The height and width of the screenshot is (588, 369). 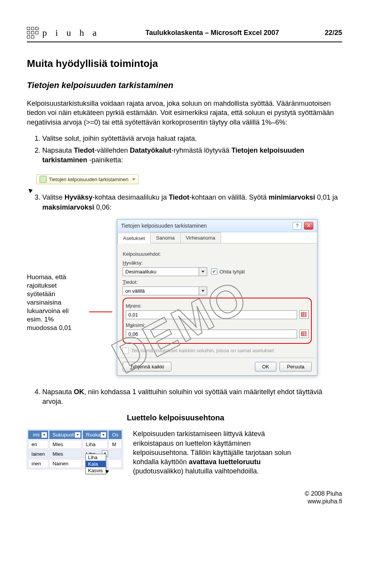 I want to click on header-rule, so click(x=184, y=42).